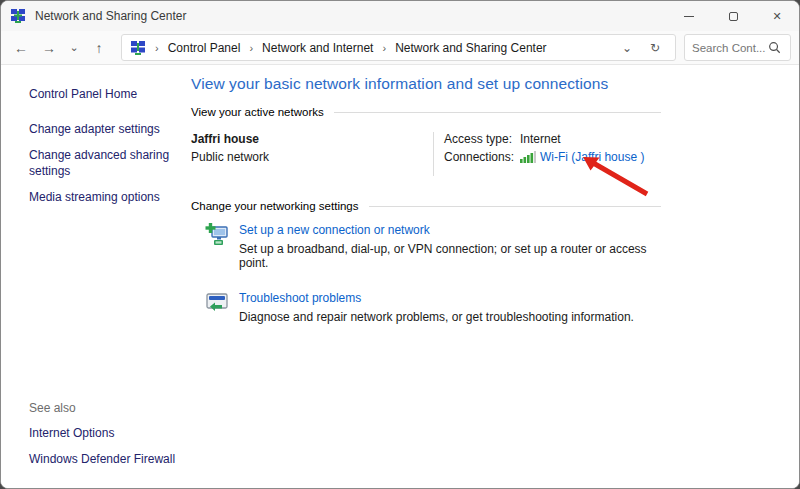  What do you see at coordinates (104, 129) in the screenshot?
I see `sidebar-item-change-adapter-settings: Change adapter settings` at bounding box center [104, 129].